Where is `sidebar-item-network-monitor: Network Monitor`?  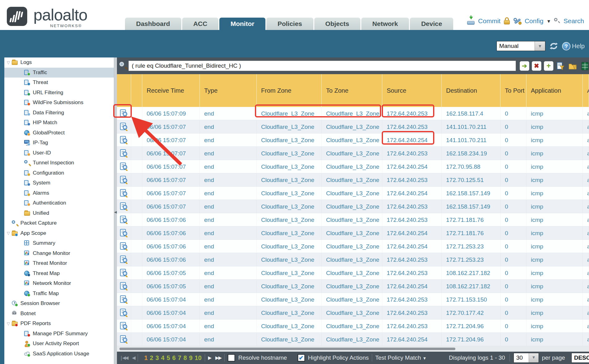
sidebar-item-network-monitor: Network Monitor is located at coordinates (59, 284).